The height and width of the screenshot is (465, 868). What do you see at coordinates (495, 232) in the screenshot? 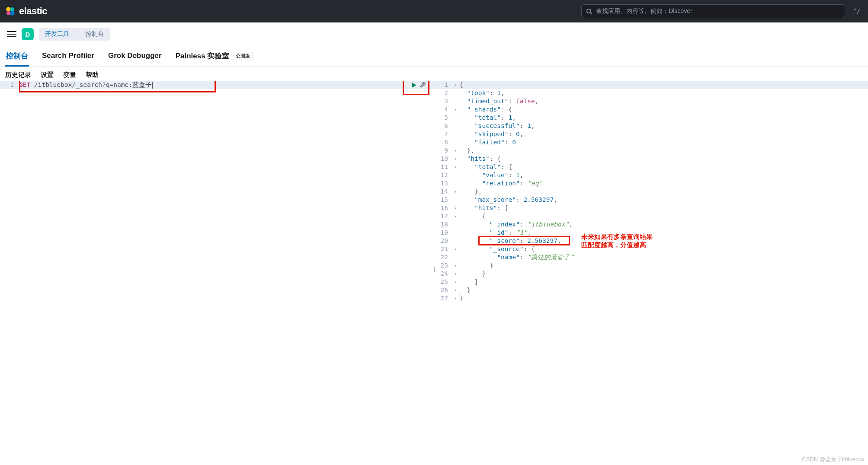
I see `code-content: "_id": "1",` at bounding box center [495, 232].